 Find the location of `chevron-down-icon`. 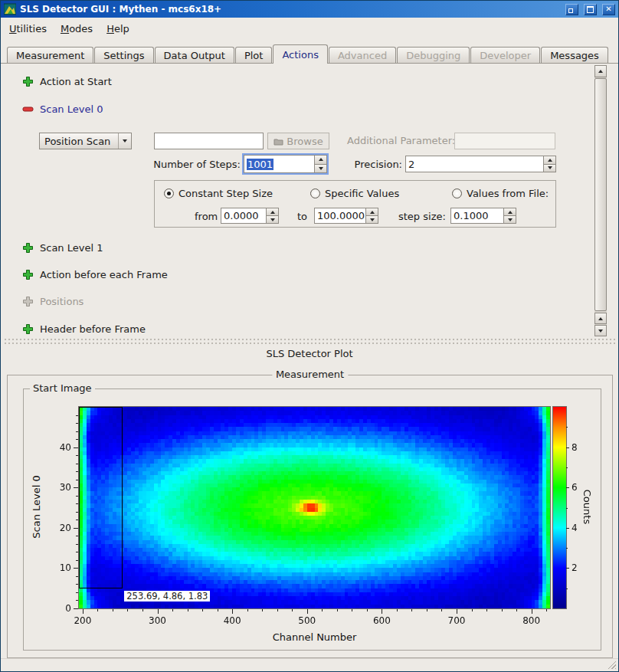

chevron-down-icon is located at coordinates (124, 141).